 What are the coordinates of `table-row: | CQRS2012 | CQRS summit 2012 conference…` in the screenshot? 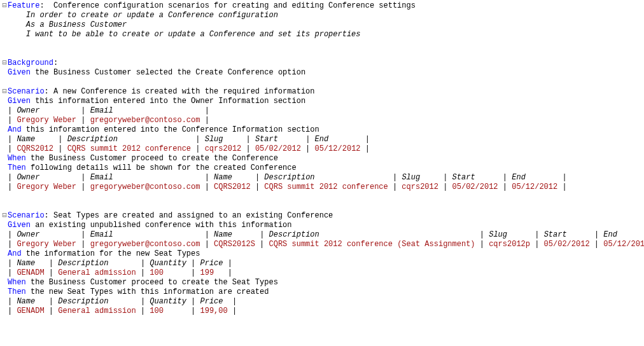 It's located at (322, 149).